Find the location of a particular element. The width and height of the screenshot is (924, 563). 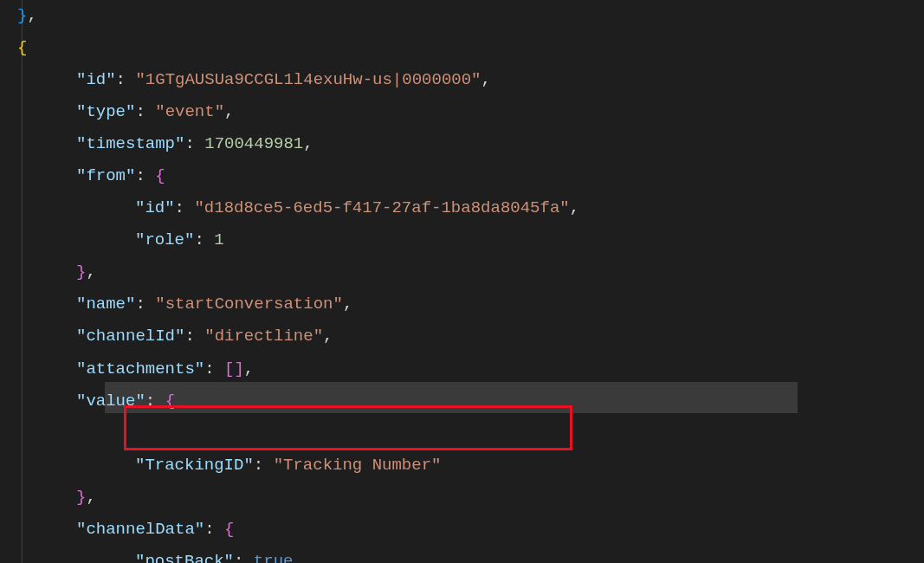

code-line: "name": "startConversation", is located at coordinates (471, 305).